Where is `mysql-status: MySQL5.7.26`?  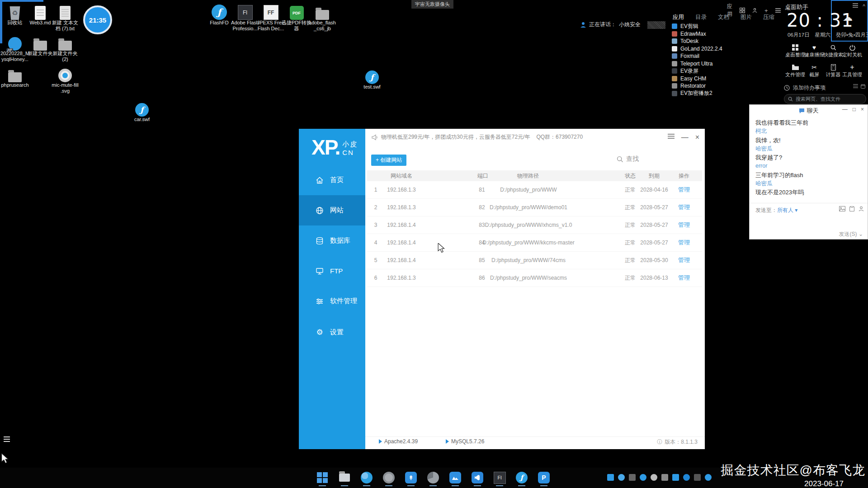
mysql-status: MySQL5.7.26 is located at coordinates (465, 441).